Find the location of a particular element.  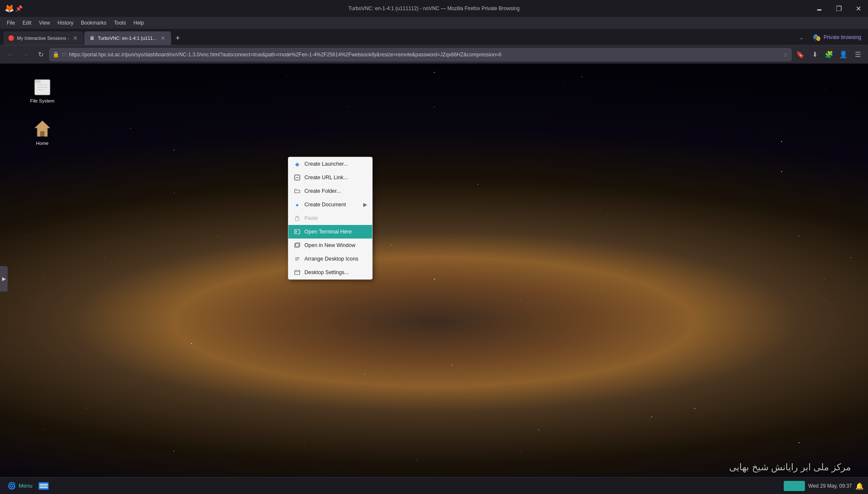

ctx-create-launcher: ◆ Create Launcher... is located at coordinates (330, 164).